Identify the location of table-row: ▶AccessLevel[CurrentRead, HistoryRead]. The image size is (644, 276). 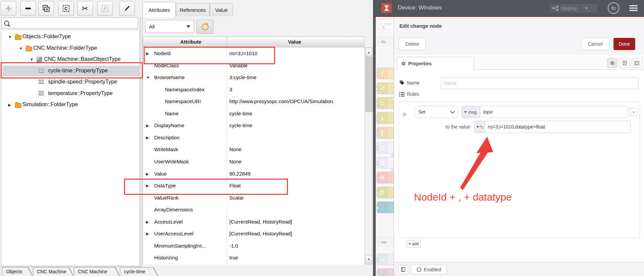
(254, 223).